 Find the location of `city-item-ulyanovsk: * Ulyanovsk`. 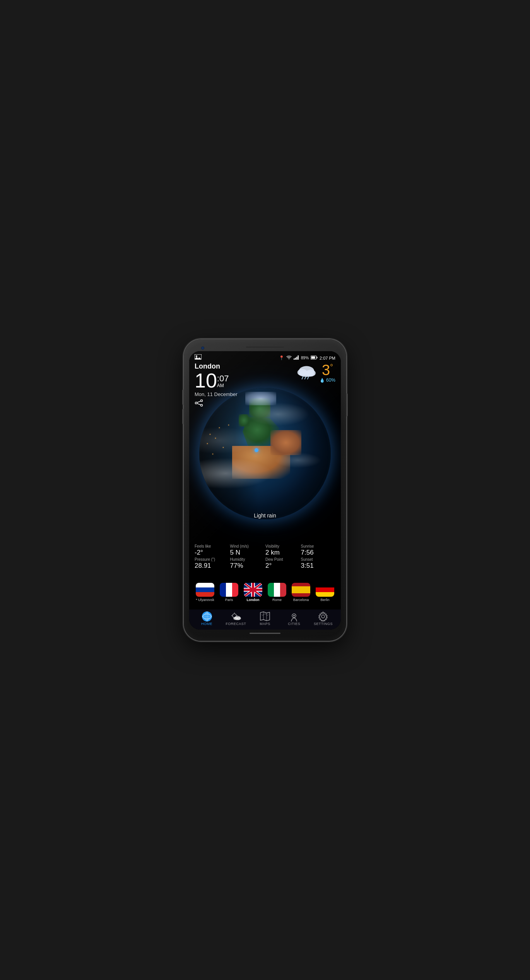

city-item-ulyanovsk: * Ulyanovsk is located at coordinates (205, 592).